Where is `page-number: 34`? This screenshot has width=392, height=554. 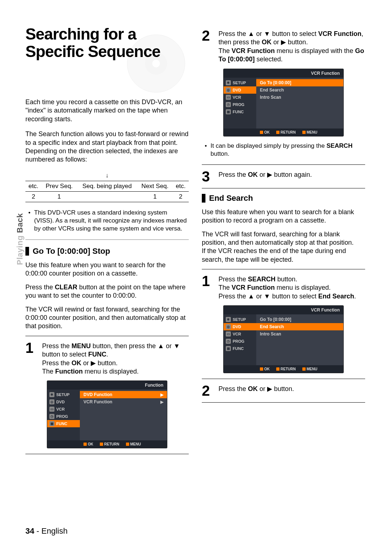 page-number: 34 is located at coordinates (30, 531).